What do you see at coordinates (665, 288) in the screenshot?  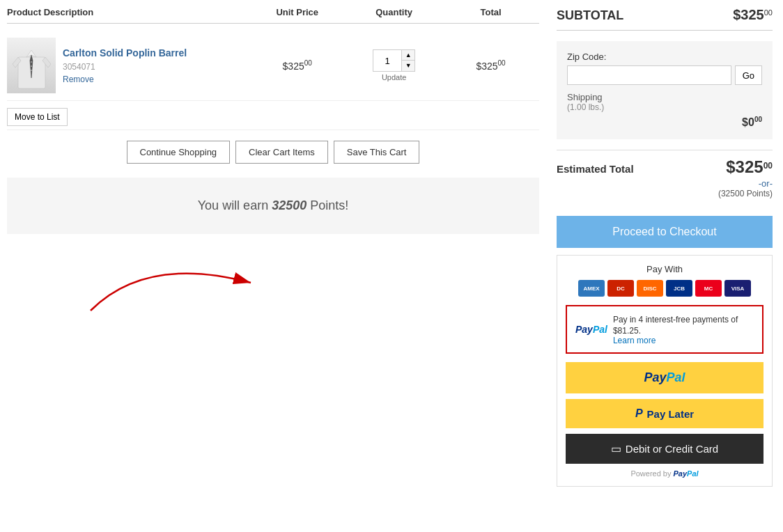 I see `card-icons: AMEX DC DISC JCB MC VISA` at bounding box center [665, 288].